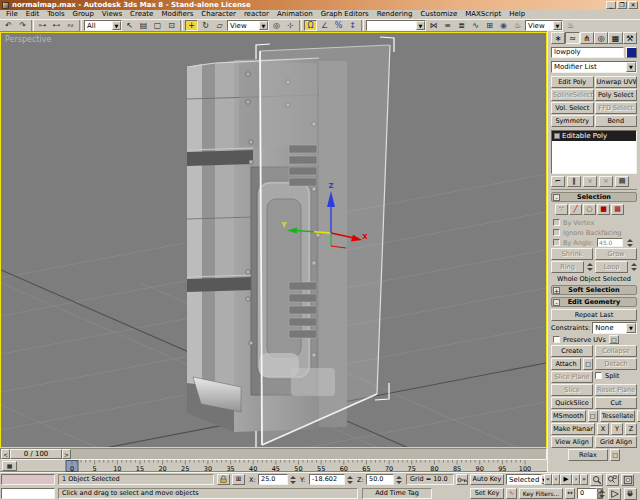 The height and width of the screenshot is (500, 640). Describe the element at coordinates (274, 454) in the screenshot. I see `time-slider: < 0 / 100 >` at that location.